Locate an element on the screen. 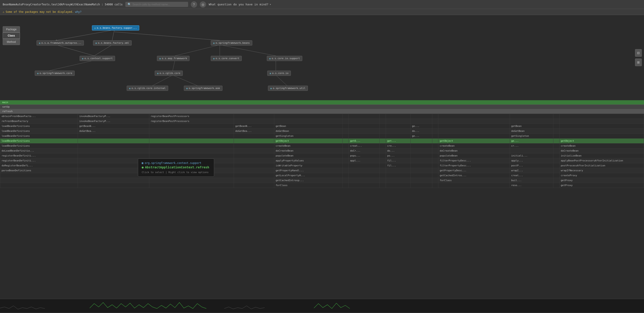 The image size is (644, 313). graph-node-sbeans: ▦ o.springframework.beans is located at coordinates (232, 43).